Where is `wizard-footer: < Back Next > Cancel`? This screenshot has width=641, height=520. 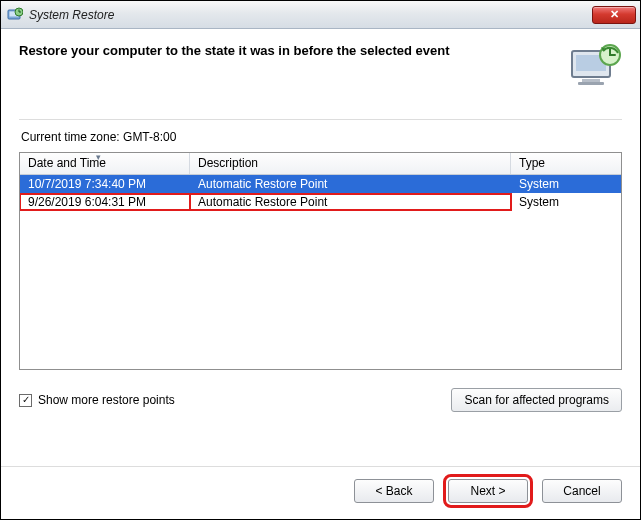 wizard-footer: < Back Next > Cancel is located at coordinates (320, 492).